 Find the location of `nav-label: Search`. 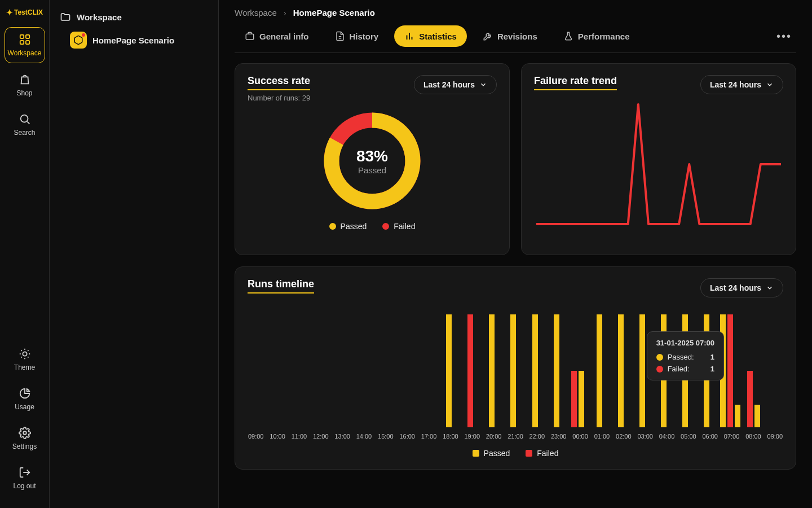

nav-label: Search is located at coordinates (24, 133).